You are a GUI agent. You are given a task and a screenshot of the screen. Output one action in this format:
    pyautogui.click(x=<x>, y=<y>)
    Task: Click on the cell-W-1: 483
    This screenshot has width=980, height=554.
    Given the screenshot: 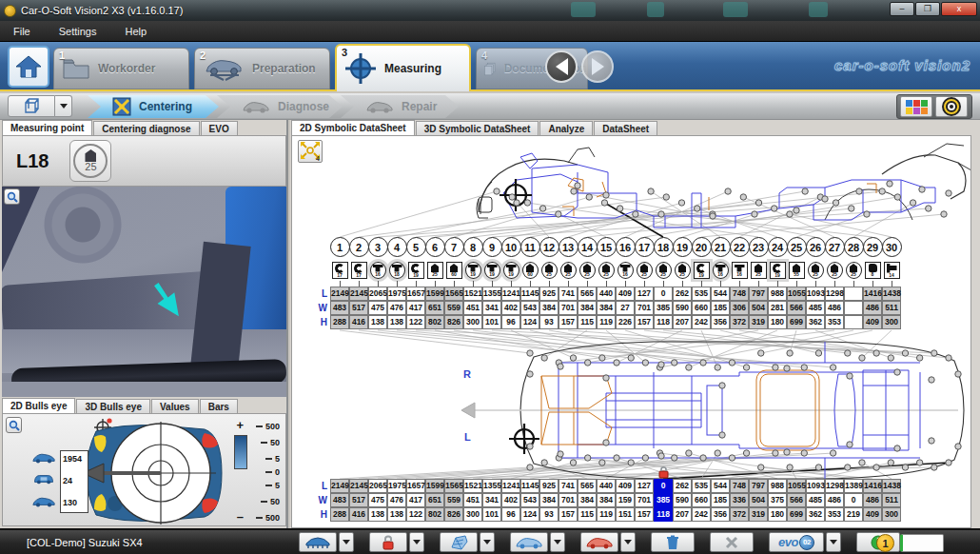 What is the action you would take?
    pyautogui.click(x=340, y=308)
    